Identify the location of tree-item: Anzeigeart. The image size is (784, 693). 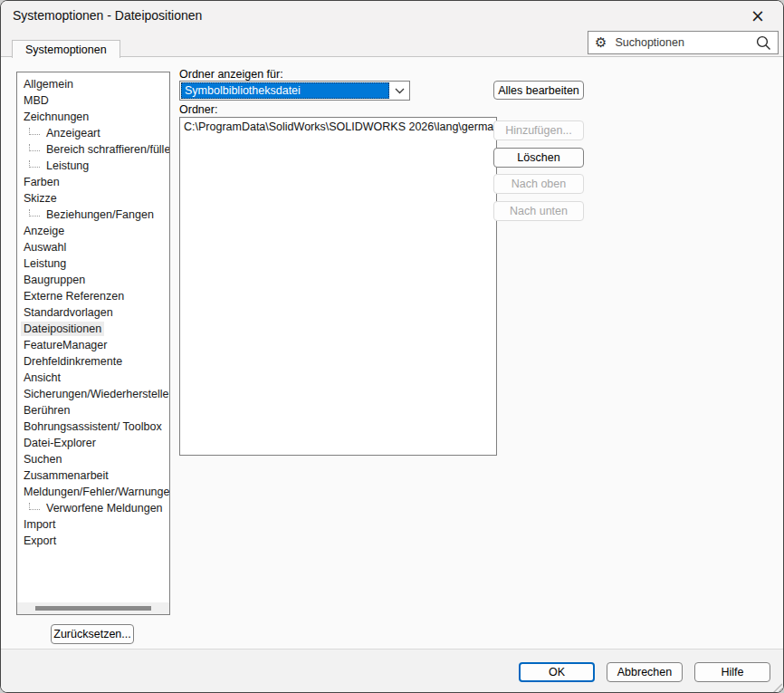
(93, 133).